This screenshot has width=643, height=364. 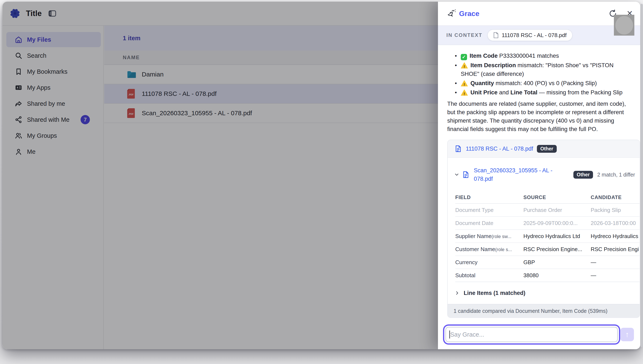 What do you see at coordinates (548, 276) in the screenshot?
I see `table-row: Subtotal38080—` at bounding box center [548, 276].